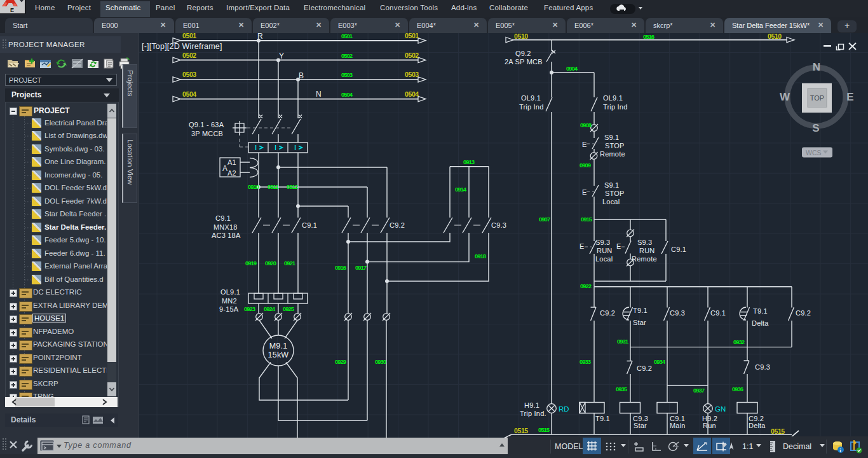  I want to click on svg-text: R, so click(261, 37).